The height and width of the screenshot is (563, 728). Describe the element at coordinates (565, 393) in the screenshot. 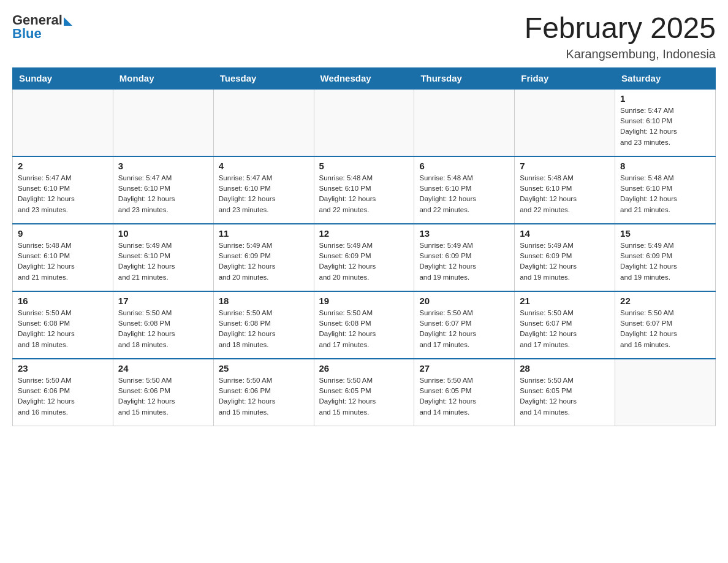

I see `calendar-cell: 28Sunrise: 5:50 AM Sunset: 6:05 PM Dayli…` at that location.